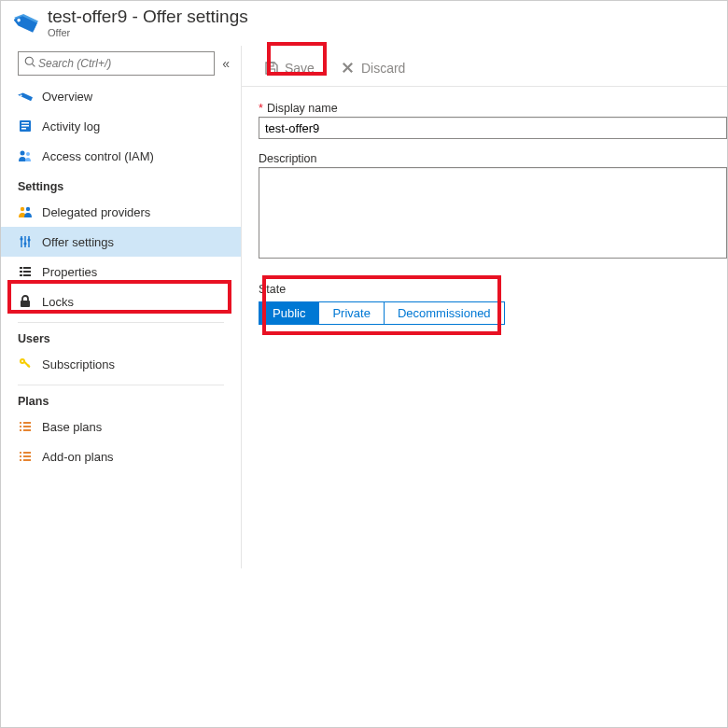  Describe the element at coordinates (116, 63) in the screenshot. I see `search-input-wrapper` at that location.